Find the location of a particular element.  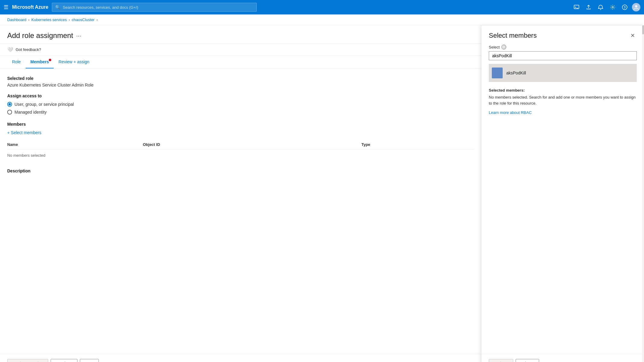

description-label: Description is located at coordinates (240, 171).